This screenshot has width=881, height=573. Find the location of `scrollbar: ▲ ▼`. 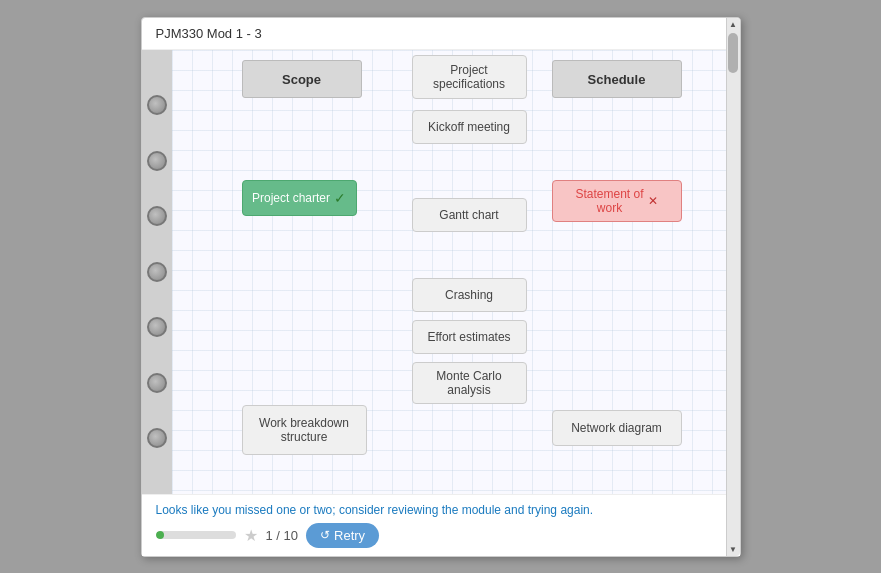

scrollbar: ▲ ▼ is located at coordinates (733, 287).